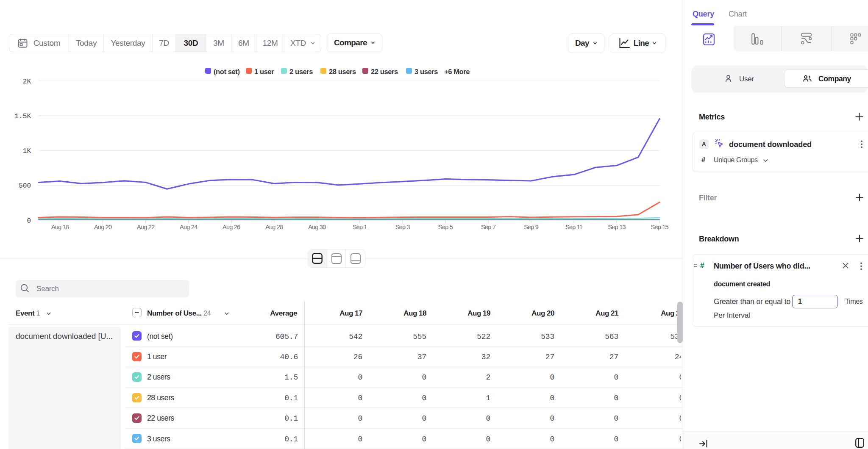  Describe the element at coordinates (574, 227) in the screenshot. I see `svg-text: Sep 11` at that location.